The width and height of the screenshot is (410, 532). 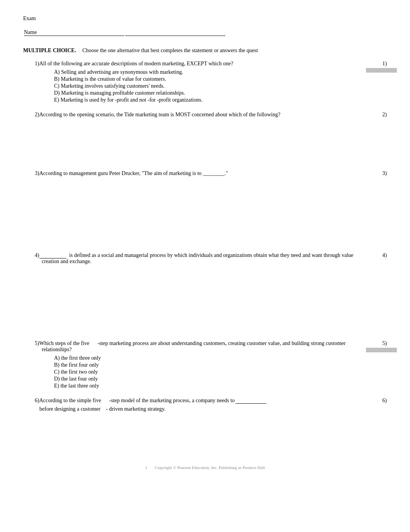 What do you see at coordinates (199, 379) in the screenshot?
I see `question-5-choice-d: D) the last four only` at bounding box center [199, 379].